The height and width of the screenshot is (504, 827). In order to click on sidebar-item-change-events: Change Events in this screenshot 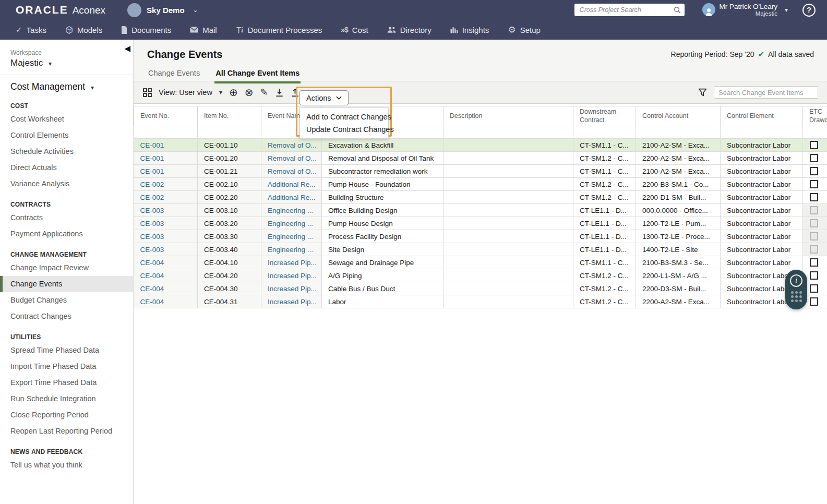, I will do `click(67, 284)`.